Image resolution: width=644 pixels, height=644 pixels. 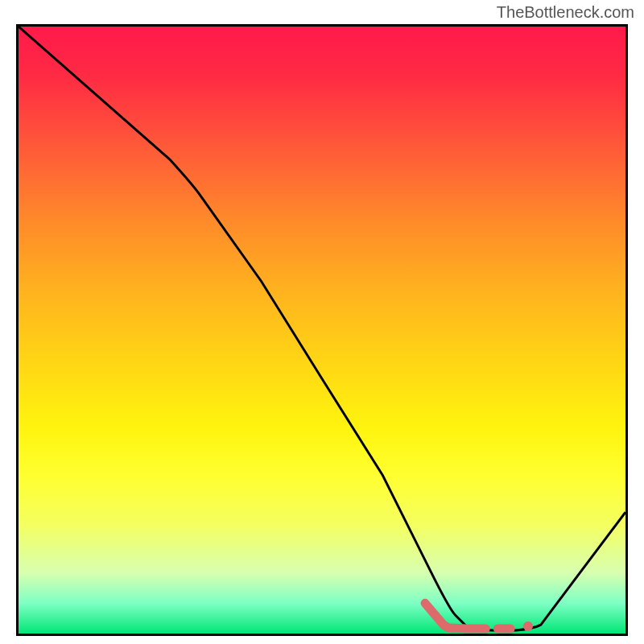 I want to click on highlight-dot, so click(x=528, y=626).